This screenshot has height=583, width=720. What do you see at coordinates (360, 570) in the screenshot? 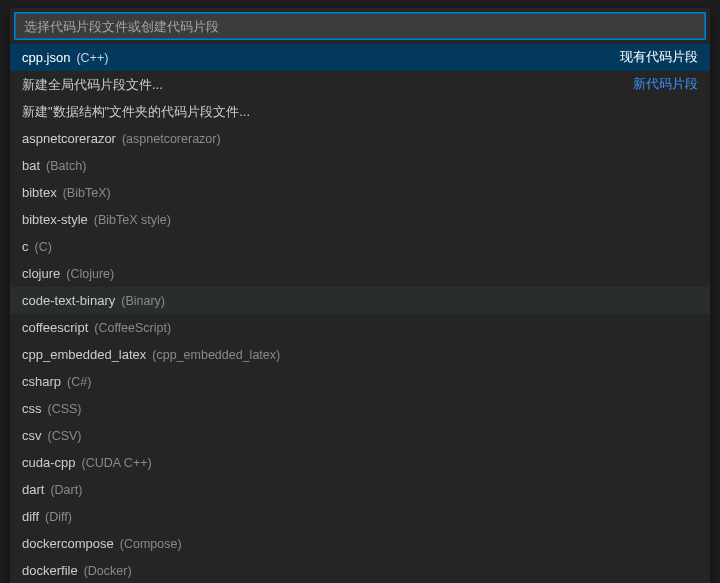
I see `list-item: dockerfile(Docker)` at bounding box center [360, 570].